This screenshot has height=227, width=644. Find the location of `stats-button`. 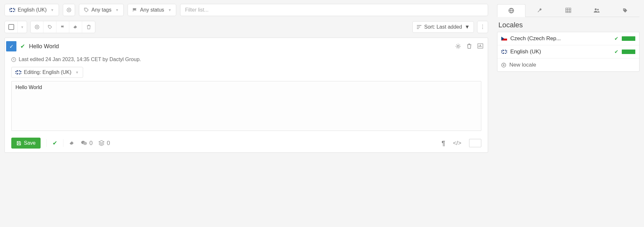

stats-button is located at coordinates (480, 46).